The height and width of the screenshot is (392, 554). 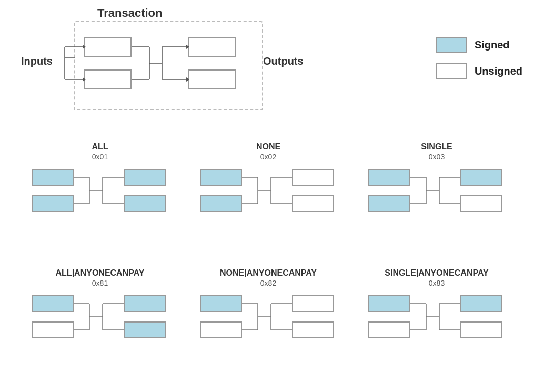 I want to click on sighash-none-acp: NONE|ANYONECANPAY 0x82, so click(x=268, y=307).